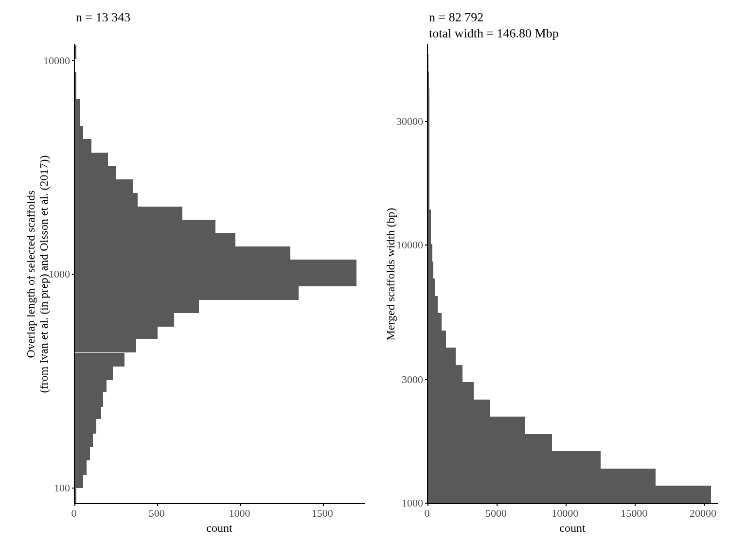 The width and height of the screenshot is (747, 560). I want to click on x-tick-label: 20000, so click(703, 513).